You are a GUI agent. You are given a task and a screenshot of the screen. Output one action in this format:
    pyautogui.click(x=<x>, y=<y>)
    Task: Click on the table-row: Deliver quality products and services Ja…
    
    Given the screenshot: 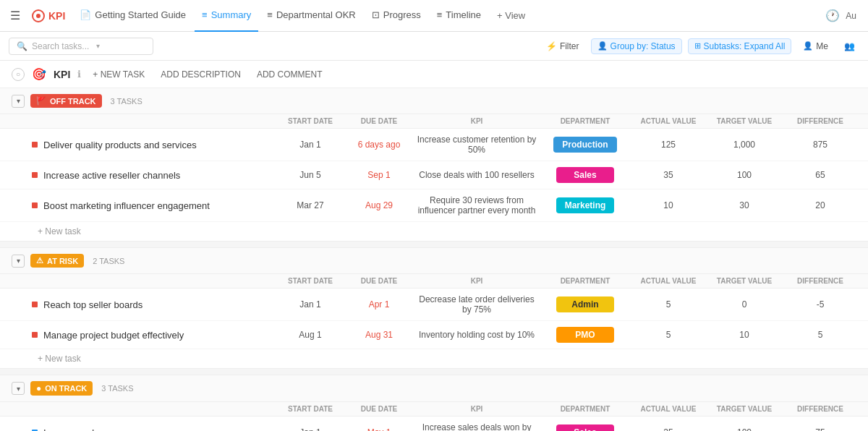 What is the action you would take?
    pyautogui.click(x=434, y=145)
    